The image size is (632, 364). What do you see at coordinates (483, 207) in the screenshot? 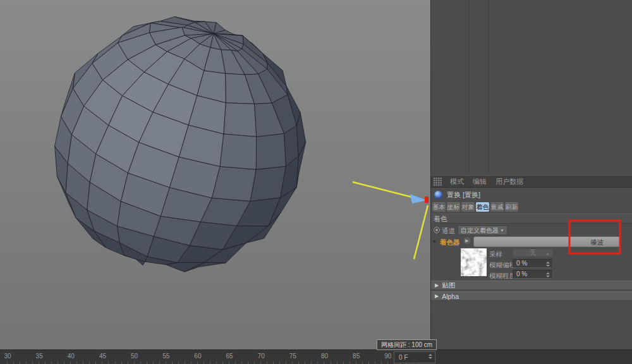
I see `tab-shading: 着色` at bounding box center [483, 207].